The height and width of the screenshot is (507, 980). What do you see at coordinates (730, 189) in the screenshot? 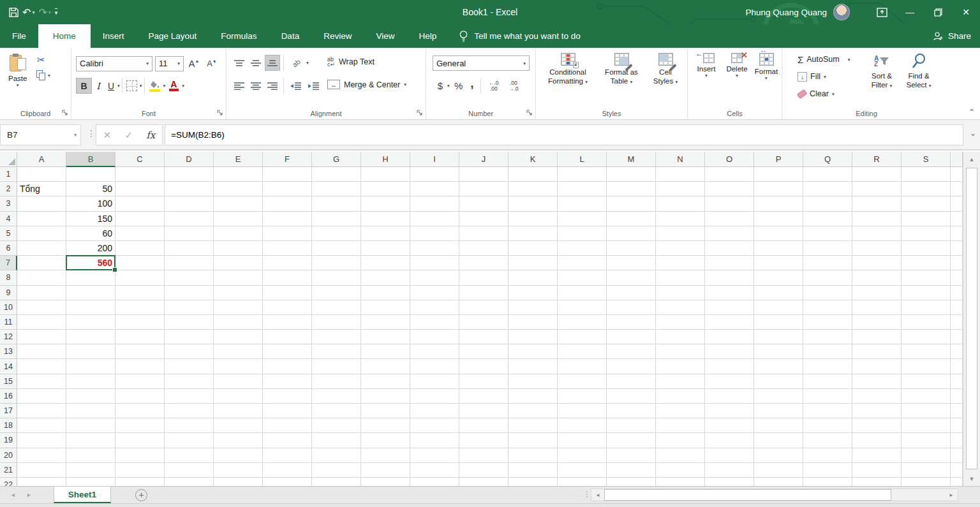
I see `cell-O2` at bounding box center [730, 189].